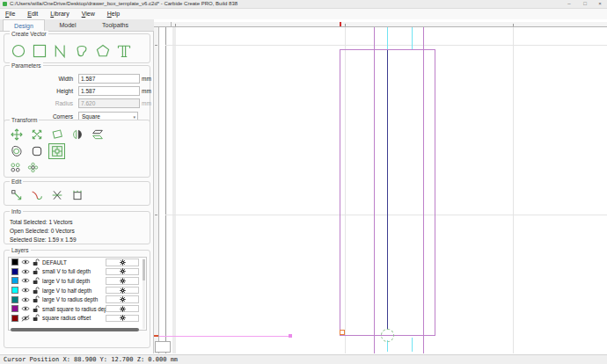 This screenshot has height=364, width=607. Describe the element at coordinates (88, 14) in the screenshot. I see `menu-view: View` at that location.